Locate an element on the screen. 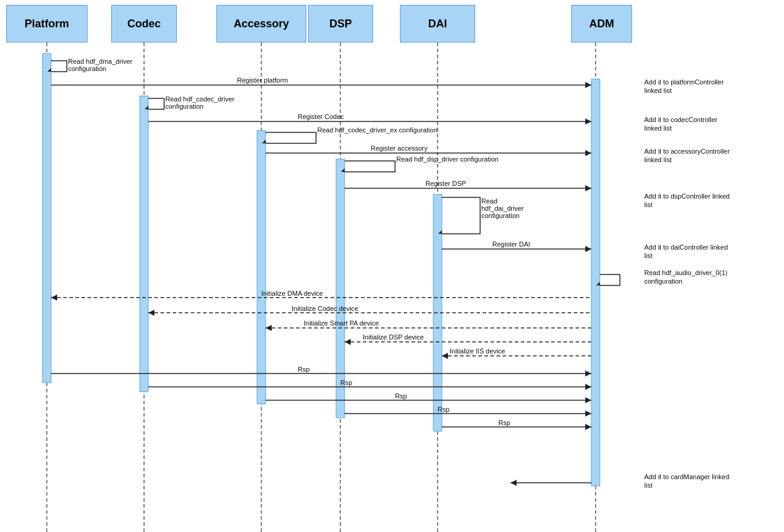 The image size is (784, 532). msg-init-dsp: Initialize DSP device is located at coordinates (393, 337).